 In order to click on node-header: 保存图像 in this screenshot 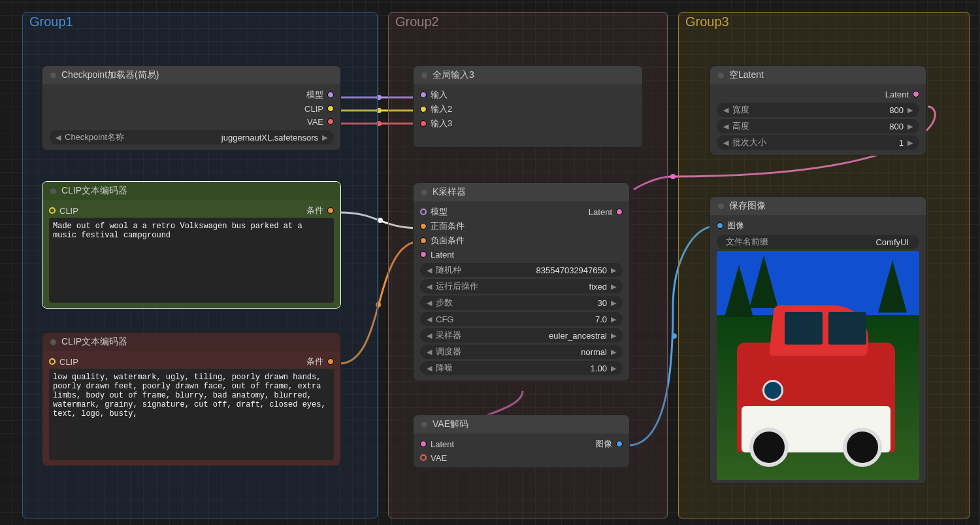, I will do `click(818, 206)`.